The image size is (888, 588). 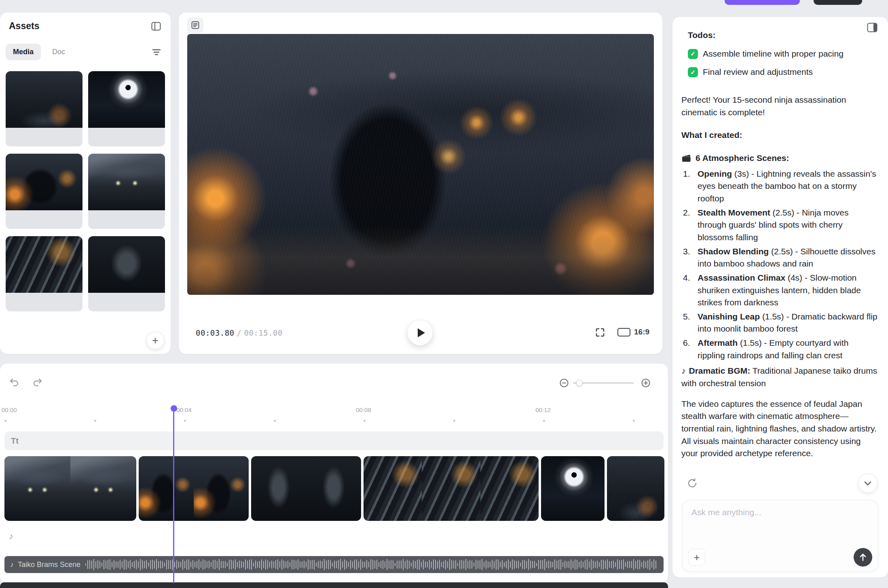 I want to click on scroll-down-button, so click(x=868, y=483).